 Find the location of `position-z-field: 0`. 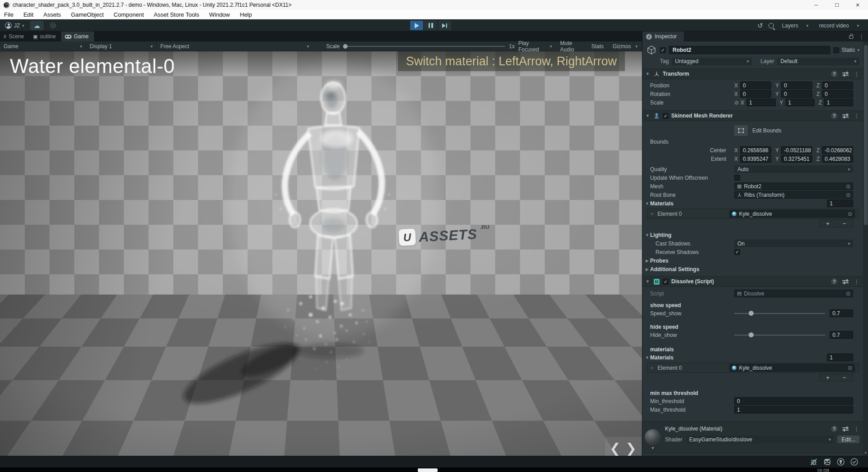

position-z-field: 0 is located at coordinates (837, 86).